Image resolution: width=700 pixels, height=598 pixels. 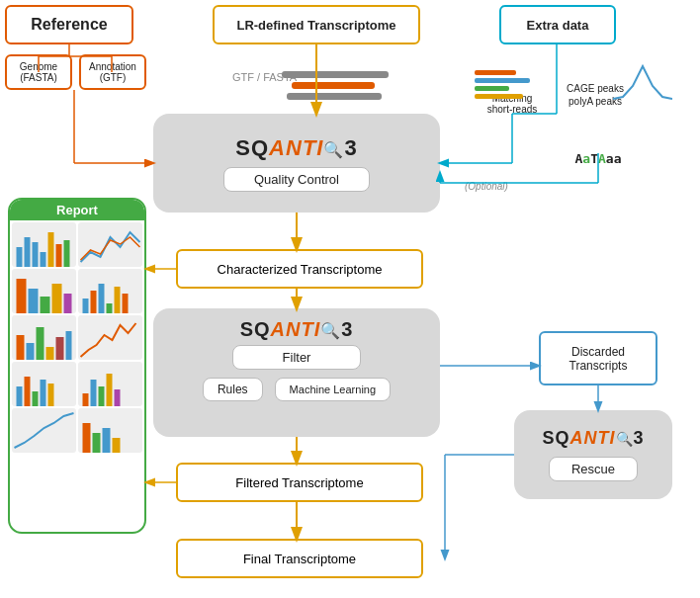 What do you see at coordinates (297, 329) in the screenshot?
I see `filter-anti: ANTI` at bounding box center [297, 329].